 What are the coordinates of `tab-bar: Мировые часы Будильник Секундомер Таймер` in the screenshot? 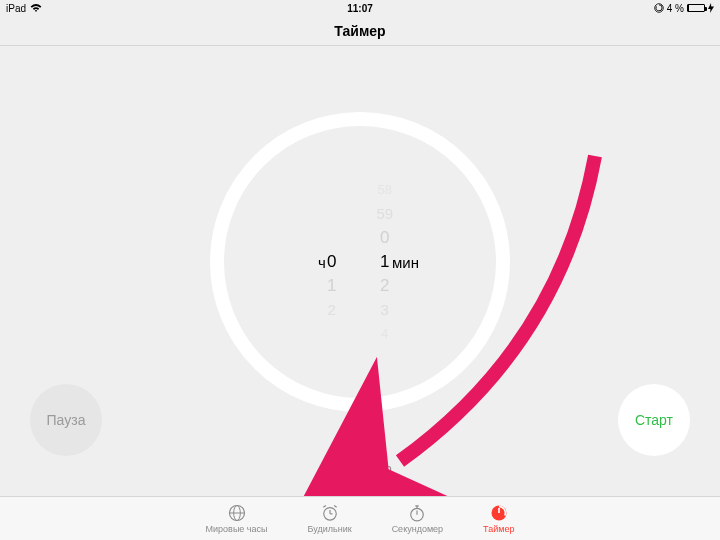 It's located at (360, 518).